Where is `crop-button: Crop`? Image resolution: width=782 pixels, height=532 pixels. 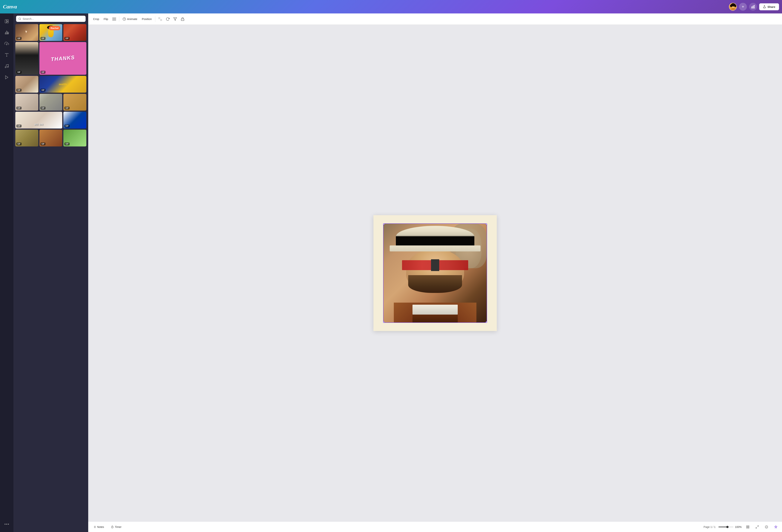
crop-button: Crop is located at coordinates (96, 19).